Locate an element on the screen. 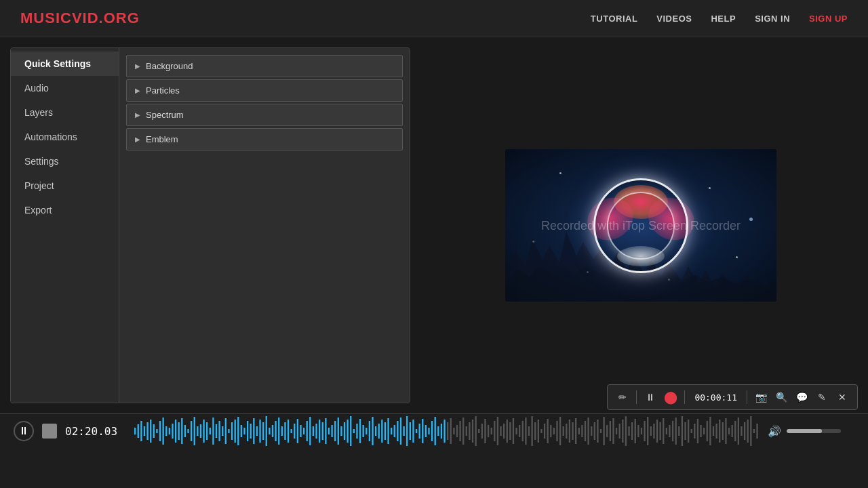 Image resolution: width=868 pixels, height=488 pixels. sidebar-item-settings: Settings is located at coordinates (65, 161).